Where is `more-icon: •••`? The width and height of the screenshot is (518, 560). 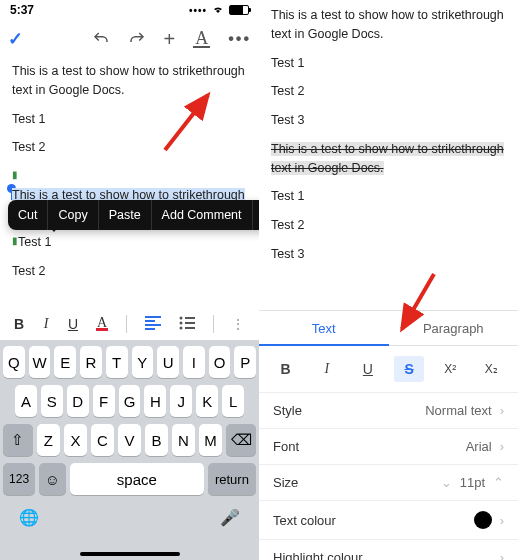 more-icon: ••• is located at coordinates (240, 39).